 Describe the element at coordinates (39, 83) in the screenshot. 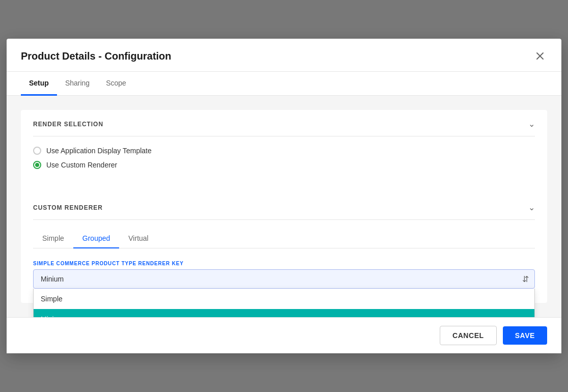

I see `tab-setup: Setup` at that location.